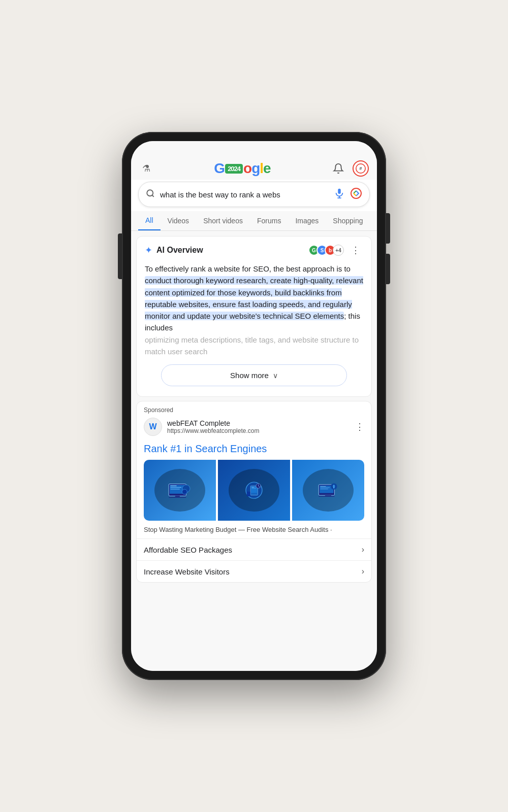 The image size is (508, 812). Describe the element at coordinates (252, 346) in the screenshot. I see `ai-text-faded: optimizing meta descriptions, title tags…` at that location.